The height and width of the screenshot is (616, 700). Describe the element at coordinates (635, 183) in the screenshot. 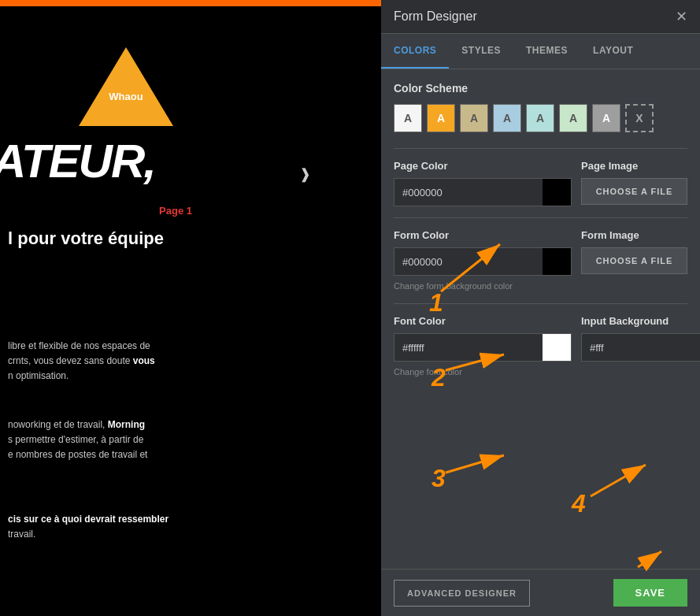

I see `page-image-group: Page Image CHOOSE A FILE` at that location.